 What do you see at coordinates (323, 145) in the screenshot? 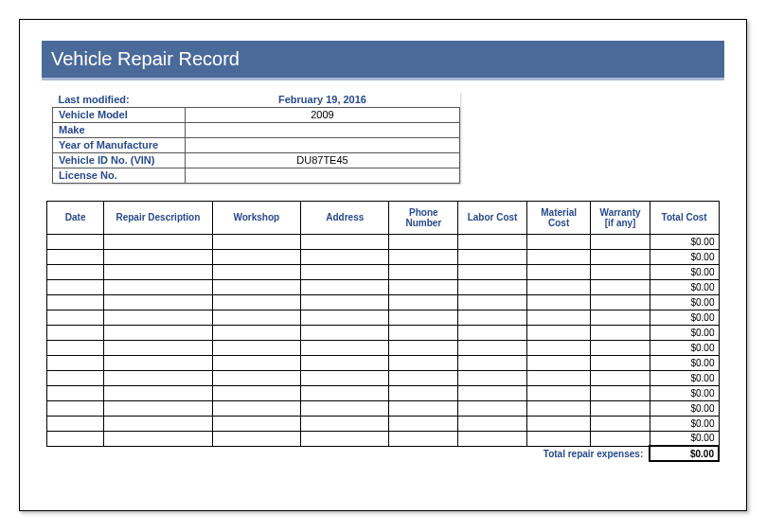
I see `year-value` at bounding box center [323, 145].